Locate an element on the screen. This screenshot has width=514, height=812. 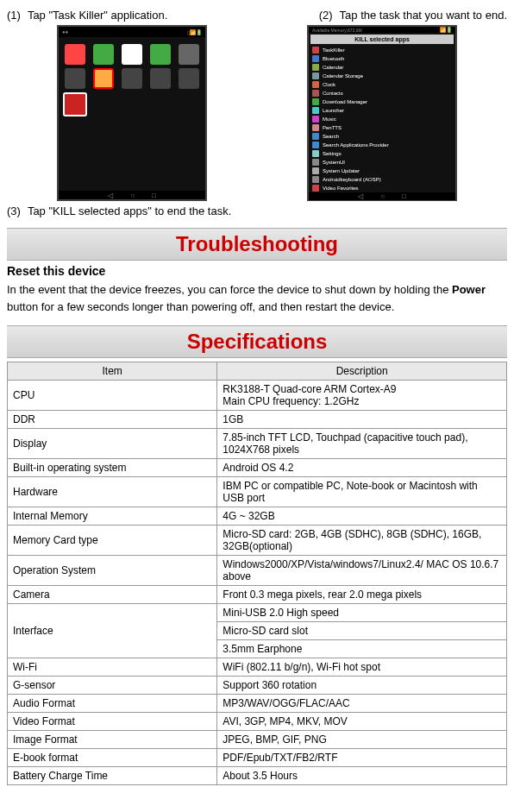
table-row: Interface Mini-USB 2.0 High speed is located at coordinates (257, 613).